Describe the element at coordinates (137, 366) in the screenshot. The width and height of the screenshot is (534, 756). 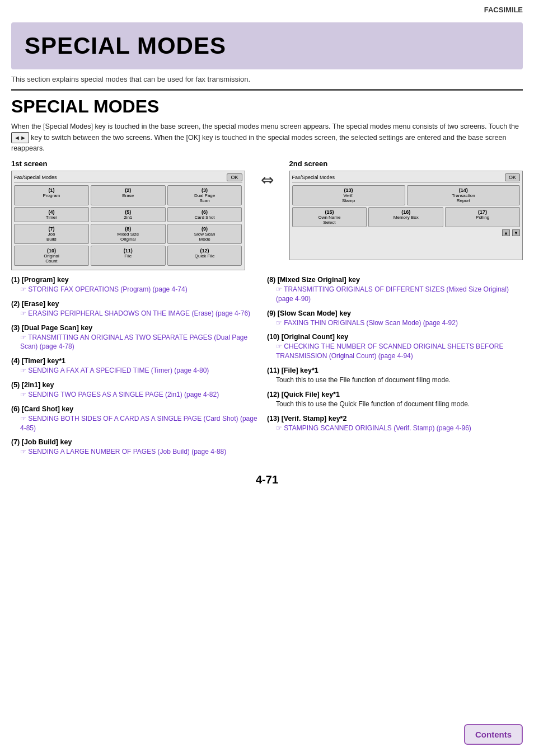
I see `key-item-4: (4) [Timer] key*1 ☞ SENDING A FAX AT A S…` at that location.